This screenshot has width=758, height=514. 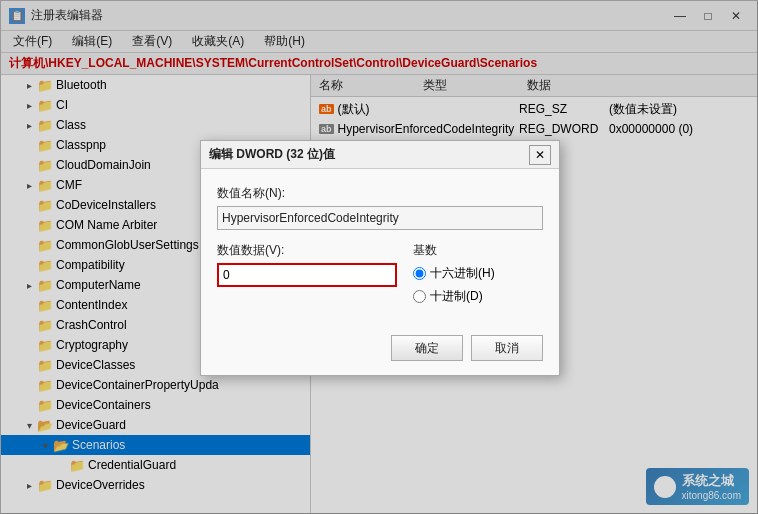 I want to click on value-left: 数值数据(V):, so click(x=307, y=264).